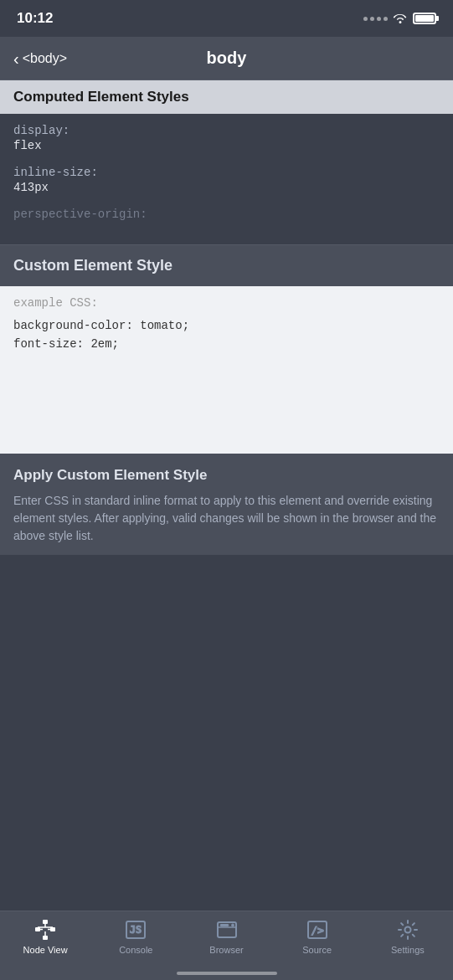 The width and height of the screenshot is (453, 980). What do you see at coordinates (226, 138) in the screenshot?
I see `style-property-display: display: flex` at bounding box center [226, 138].